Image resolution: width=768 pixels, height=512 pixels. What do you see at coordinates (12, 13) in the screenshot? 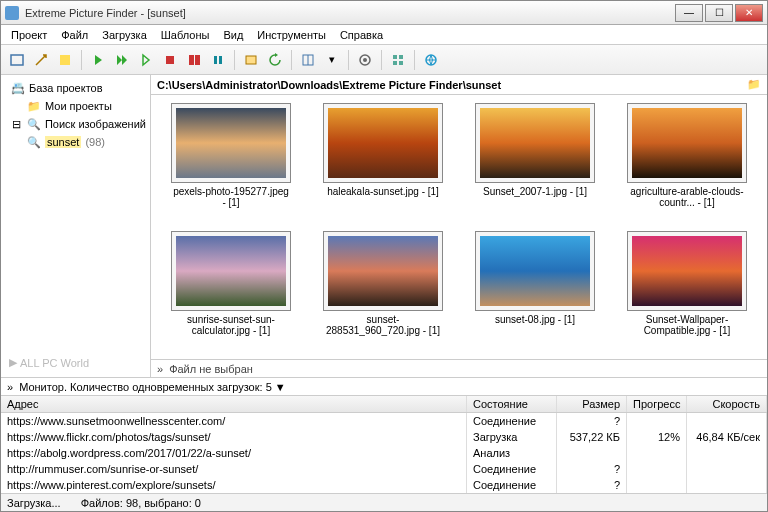
I see `app-icon` at bounding box center [12, 13].